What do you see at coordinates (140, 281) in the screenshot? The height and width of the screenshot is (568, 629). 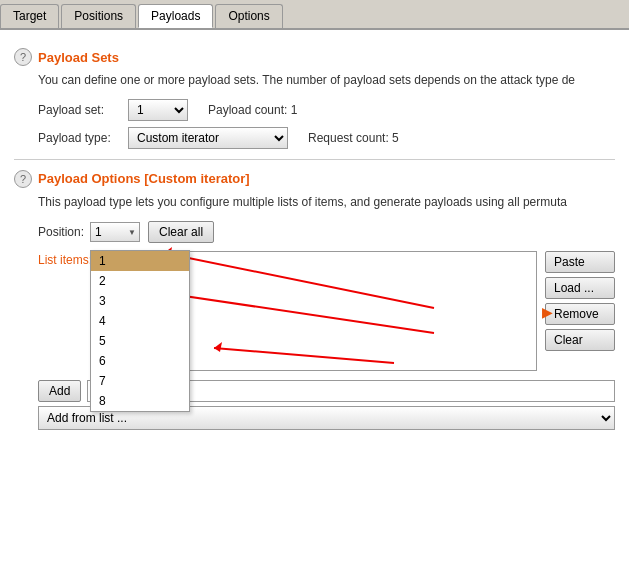 I see `dropdown-item-2: 2` at bounding box center [140, 281].